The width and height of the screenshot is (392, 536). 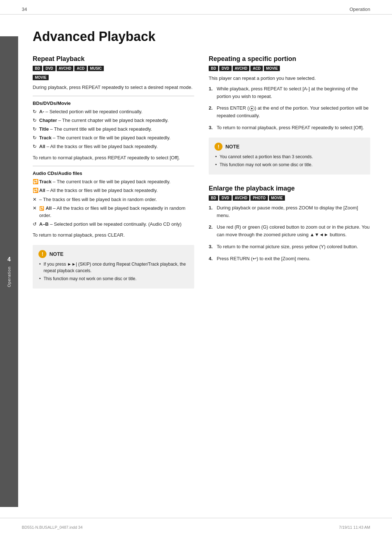 What do you see at coordinates (290, 112) in the screenshot?
I see `step-rs-2: 2. Press ENTER (●) at the end of the por…` at bounding box center [290, 112].